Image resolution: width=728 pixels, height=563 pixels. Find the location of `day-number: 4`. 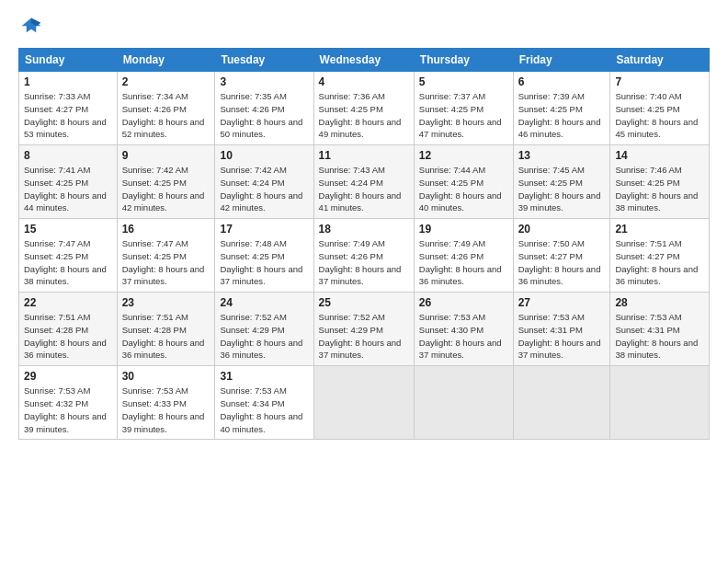

day-number: 4 is located at coordinates (364, 82).